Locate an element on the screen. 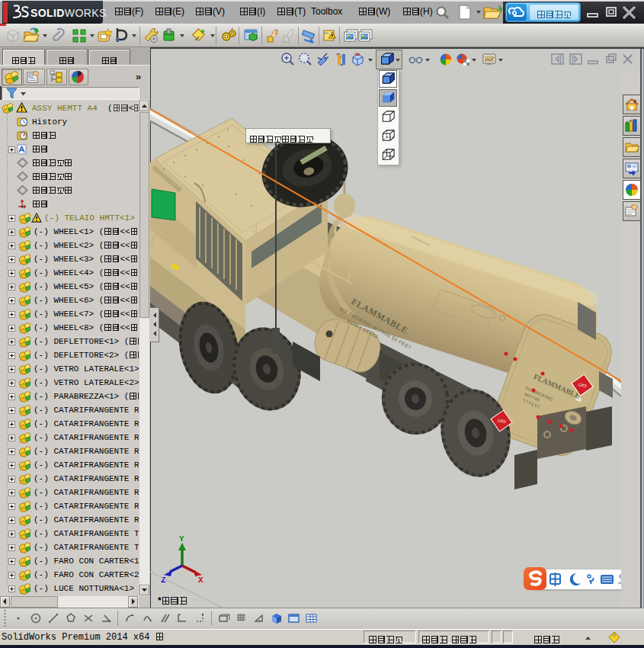  svg-text: Y is located at coordinates (181, 539).